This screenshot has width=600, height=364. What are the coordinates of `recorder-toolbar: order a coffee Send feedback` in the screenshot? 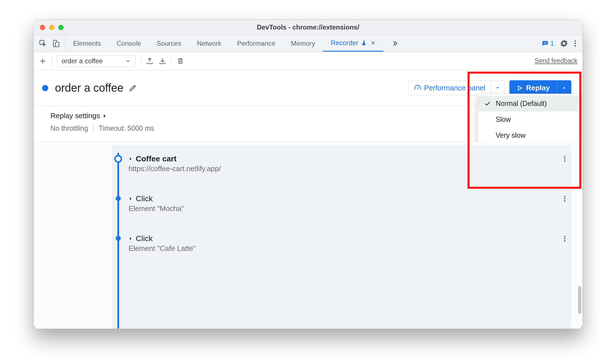 It's located at (308, 61).